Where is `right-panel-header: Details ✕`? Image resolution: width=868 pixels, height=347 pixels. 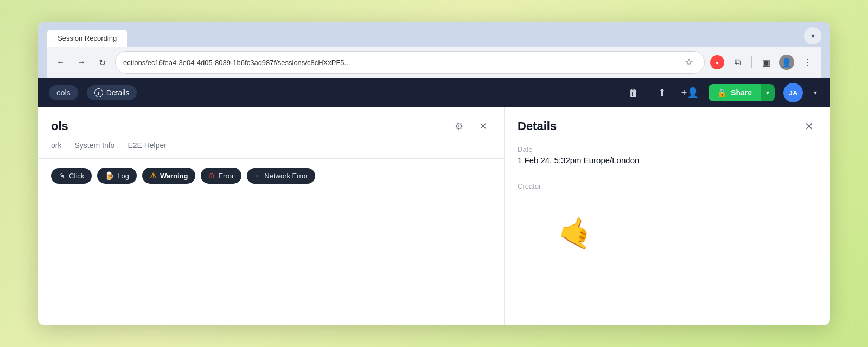 right-panel-header: Details ✕ is located at coordinates (667, 124).